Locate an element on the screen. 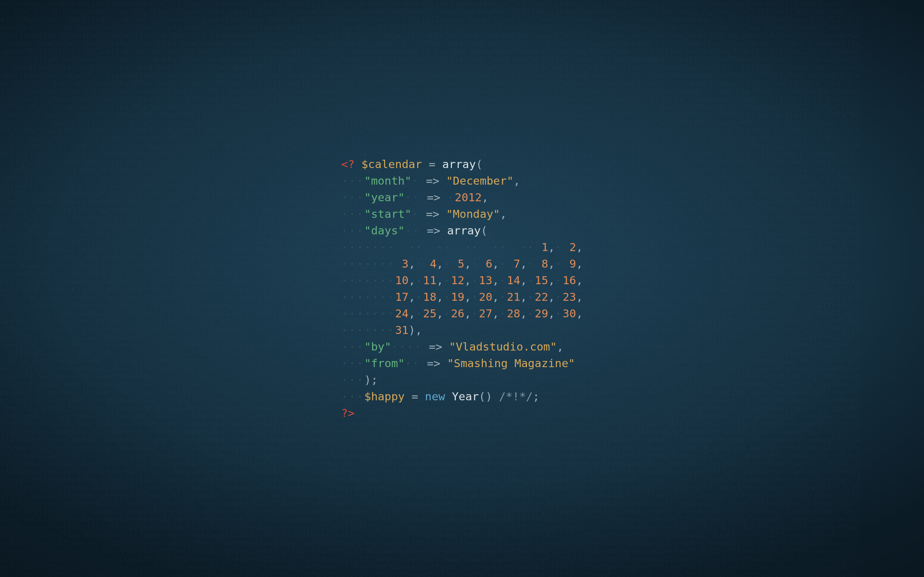 This screenshot has width=924, height=577. calendar-day: 12 is located at coordinates (457, 280).